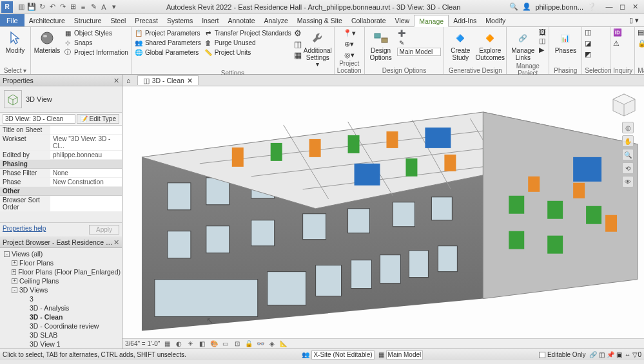  Describe the element at coordinates (142, 344) in the screenshot. I see `scale-label: 3/64" = 1'-0"` at that location.